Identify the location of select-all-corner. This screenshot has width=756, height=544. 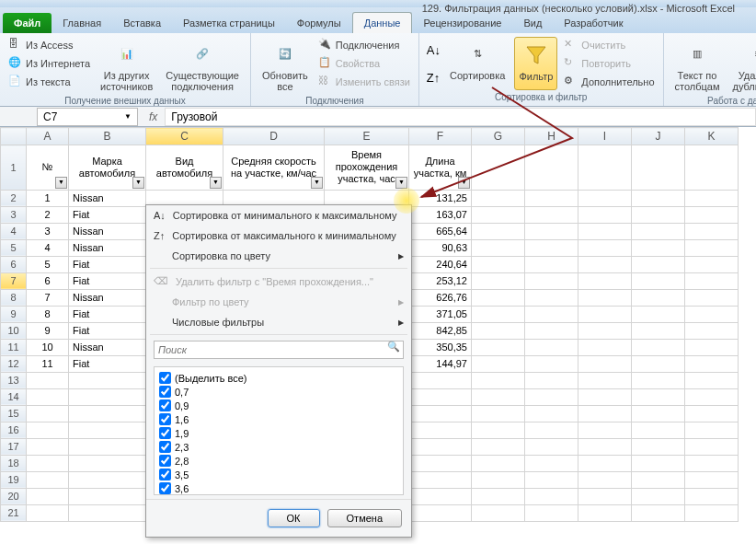
(14, 136).